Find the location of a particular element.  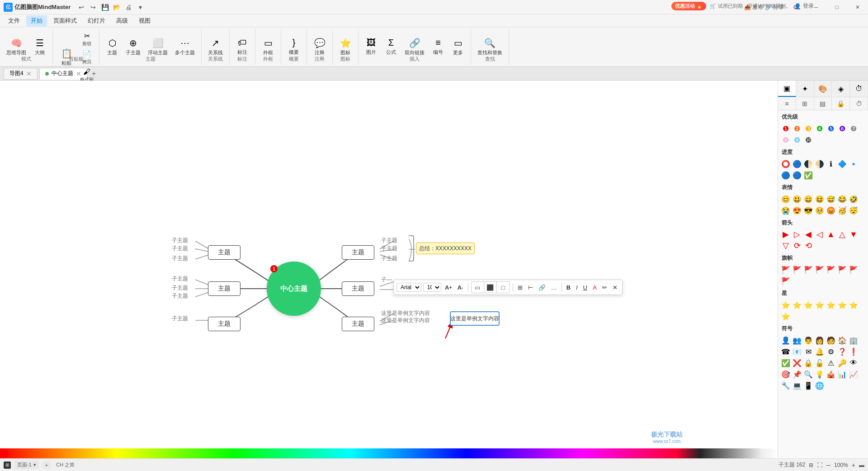

arrow-3: ◀ is located at coordinates (808, 234).